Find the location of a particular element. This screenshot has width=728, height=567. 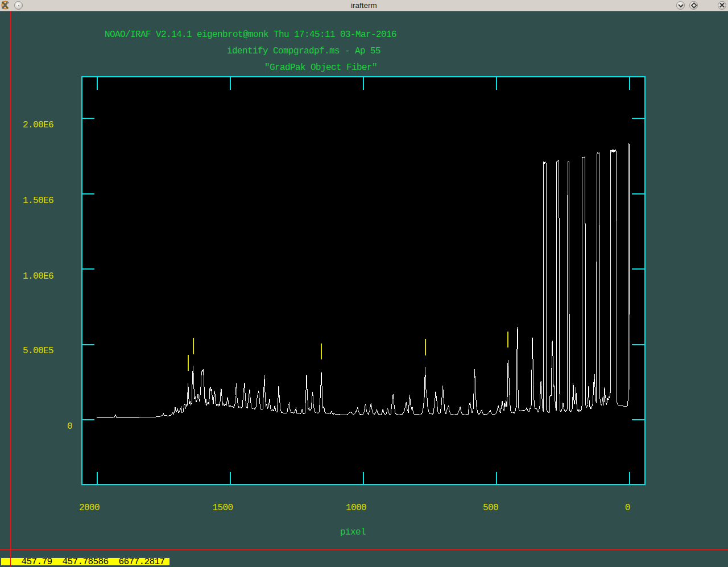

svg-text: 500 is located at coordinates (490, 508).